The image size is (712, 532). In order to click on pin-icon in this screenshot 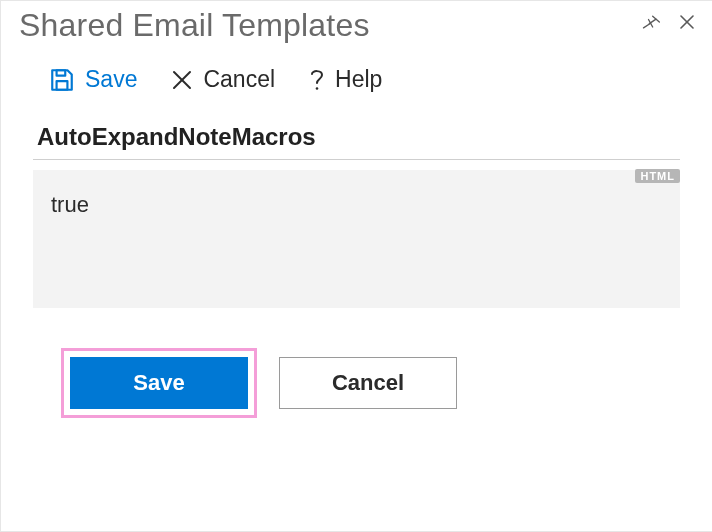, I will do `click(651, 24)`.